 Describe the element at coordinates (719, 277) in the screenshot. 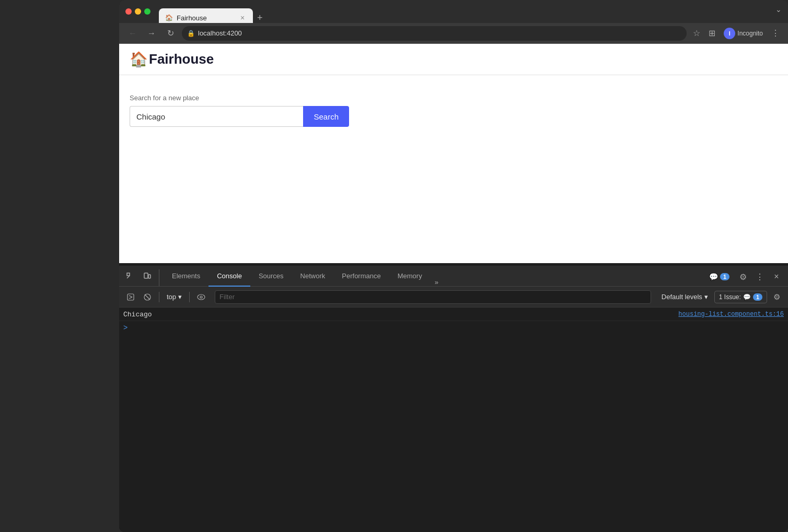

I see `devtools-badge-button: 💬 1` at that location.